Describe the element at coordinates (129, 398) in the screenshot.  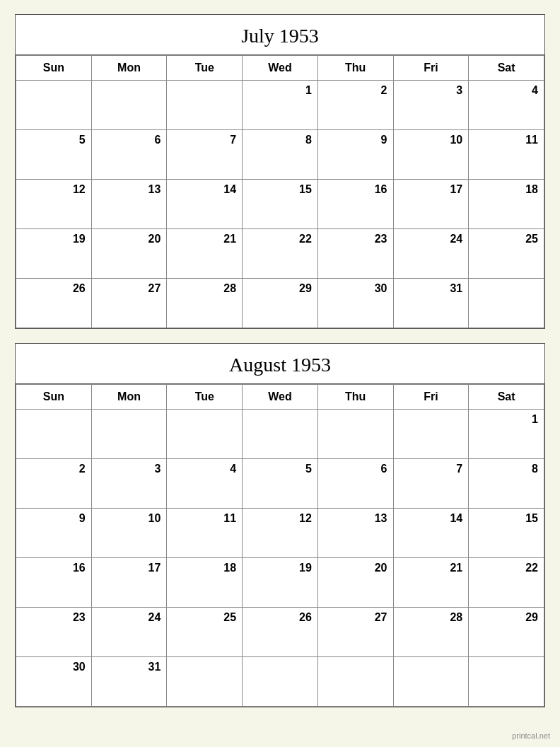
I see `august-header-mon: Mon` at that location.